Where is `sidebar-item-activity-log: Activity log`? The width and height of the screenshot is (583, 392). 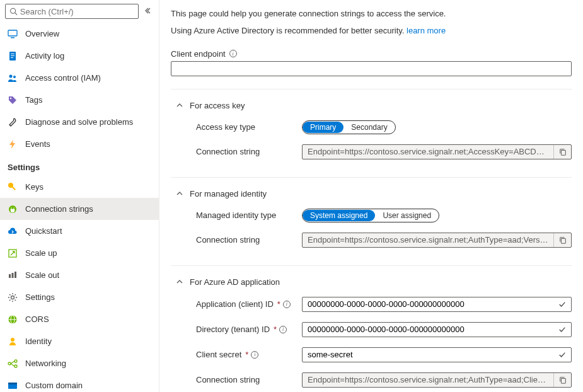 sidebar-item-activity-log: Activity log is located at coordinates (79, 55).